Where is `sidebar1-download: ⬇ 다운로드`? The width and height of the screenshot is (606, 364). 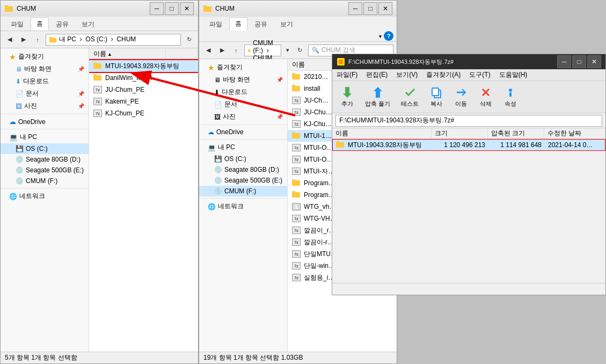
sidebar1-download: ⬇ 다운로드 is located at coordinates (45, 82).